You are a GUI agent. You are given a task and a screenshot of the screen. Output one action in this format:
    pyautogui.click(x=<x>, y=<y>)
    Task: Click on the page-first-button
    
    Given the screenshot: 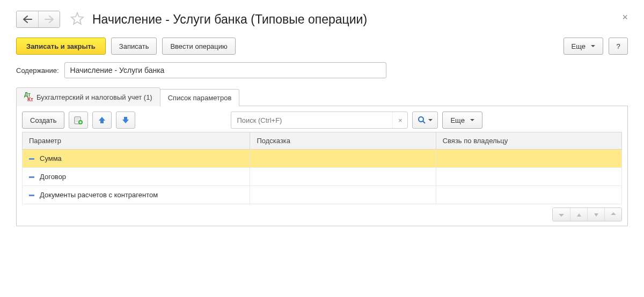 What is the action you would take?
    pyautogui.click(x=561, y=214)
    